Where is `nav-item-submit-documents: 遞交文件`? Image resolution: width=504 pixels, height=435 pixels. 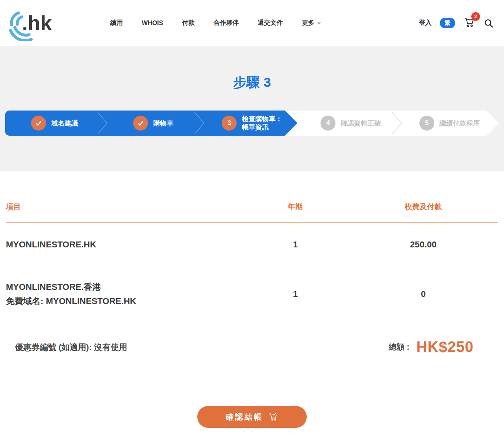
nav-item-submit-documents: 遞交文件 is located at coordinates (270, 23).